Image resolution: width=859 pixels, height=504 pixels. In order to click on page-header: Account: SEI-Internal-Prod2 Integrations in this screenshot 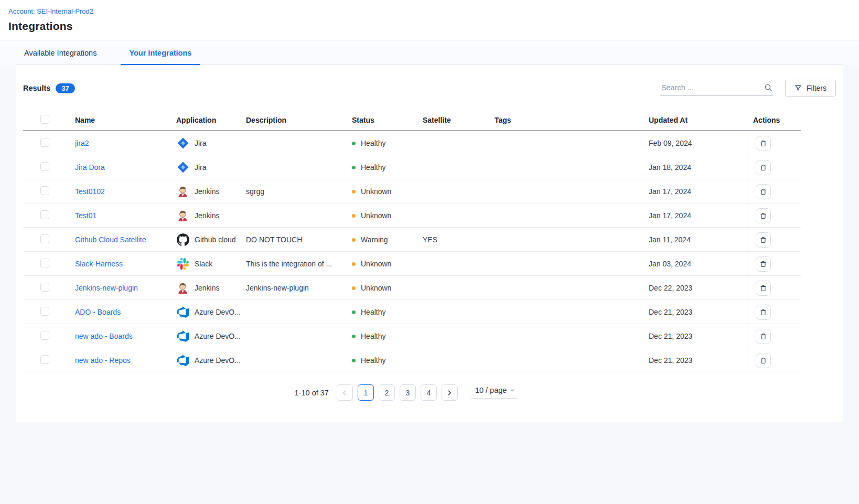, I will do `click(430, 20)`.